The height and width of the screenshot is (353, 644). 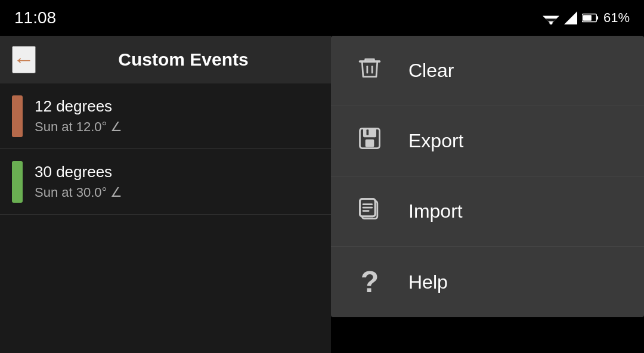 I want to click on status-icons: 61%, so click(x=586, y=18).